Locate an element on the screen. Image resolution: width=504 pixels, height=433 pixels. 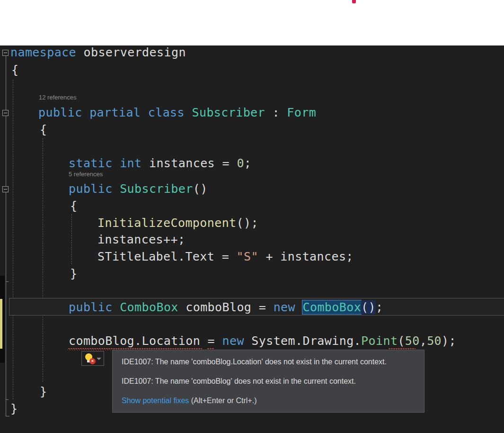
code-token: Point is located at coordinates (380, 341).